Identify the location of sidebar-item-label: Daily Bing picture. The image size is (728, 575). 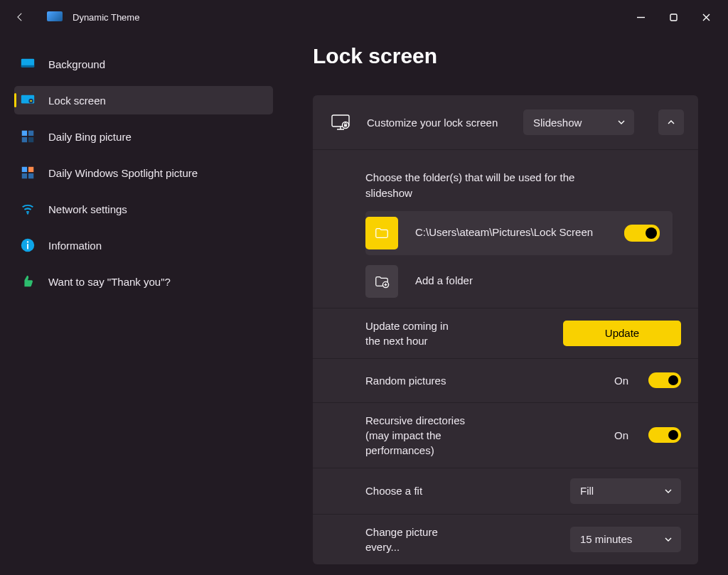
(90, 136).